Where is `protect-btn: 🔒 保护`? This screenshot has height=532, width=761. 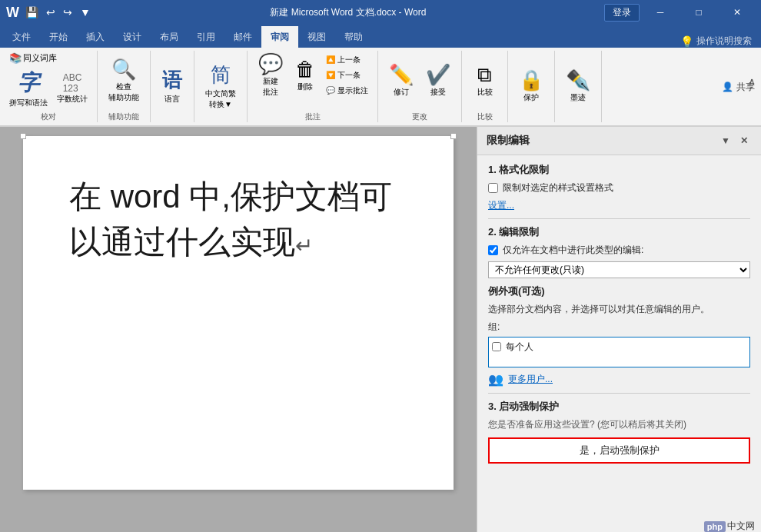 protect-btn: 🔒 保护 is located at coordinates (531, 86).